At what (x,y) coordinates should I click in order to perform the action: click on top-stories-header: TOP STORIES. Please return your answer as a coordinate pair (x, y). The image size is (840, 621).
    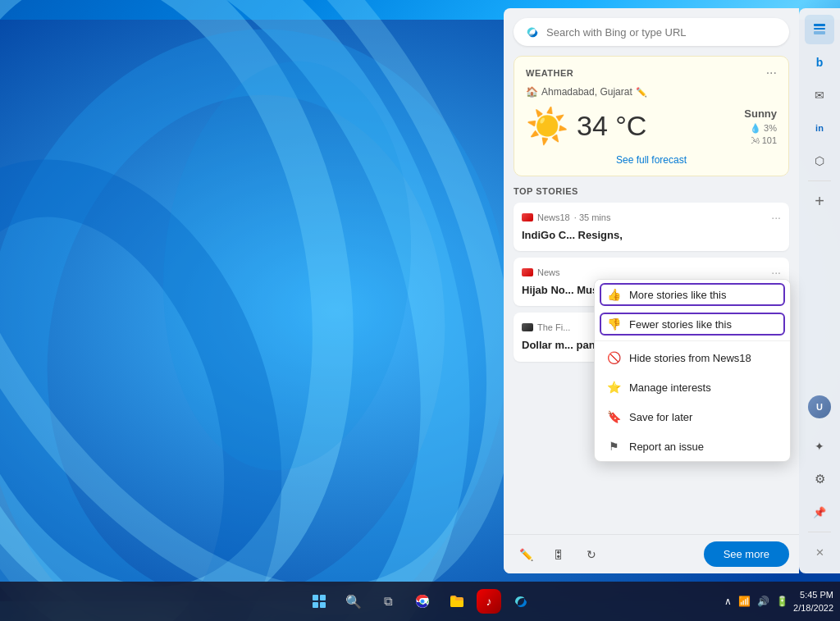
    Looking at the image, I should click on (651, 191).